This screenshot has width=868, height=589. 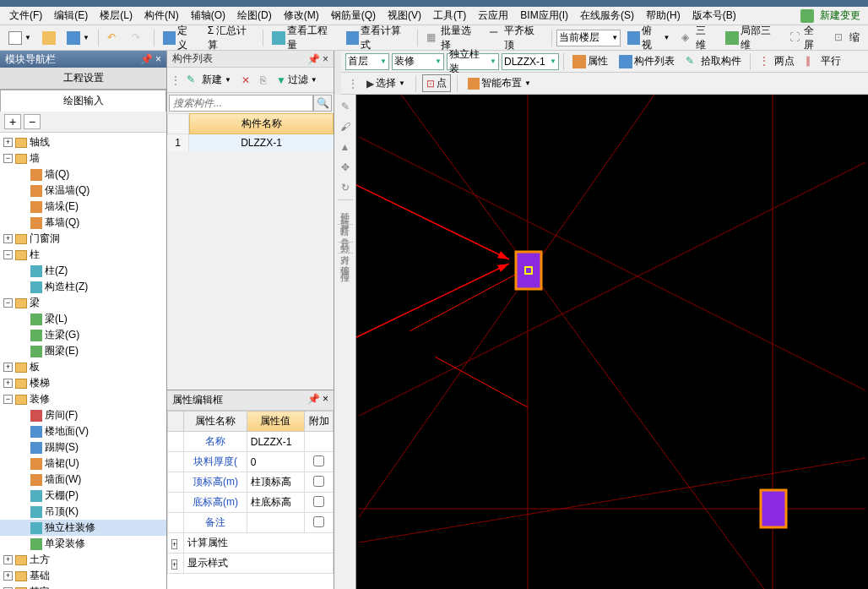 What do you see at coordinates (246, 80) in the screenshot?
I see `delete-comp-button: ✕` at bounding box center [246, 80].